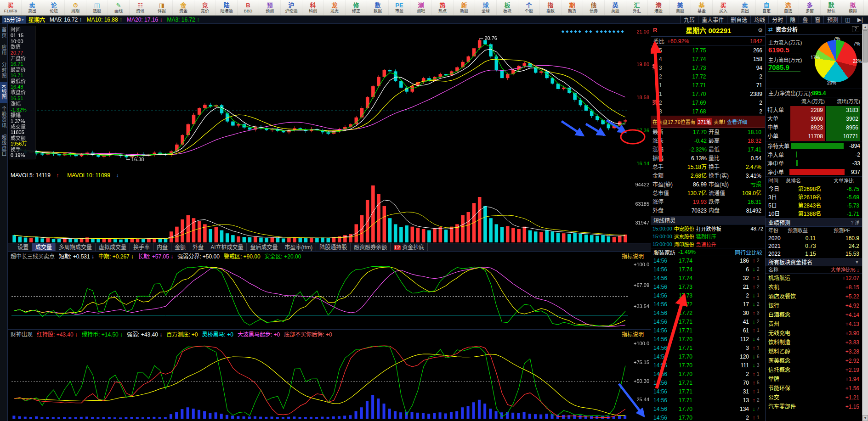 The width and height of the screenshot is (868, 421). Describe the element at coordinates (184, 7) in the screenshot. I see `toolbar-item-资金: 金资金` at that location.